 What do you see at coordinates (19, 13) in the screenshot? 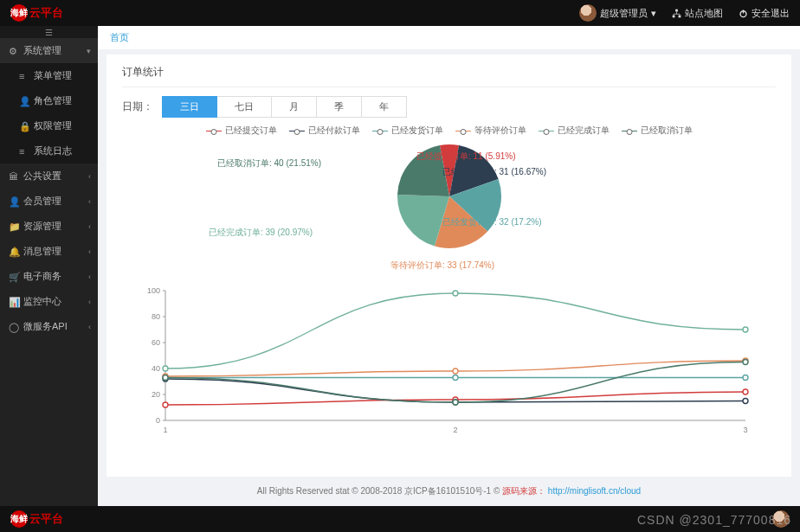
I see `logo-badge: 海鲜` at bounding box center [19, 13].